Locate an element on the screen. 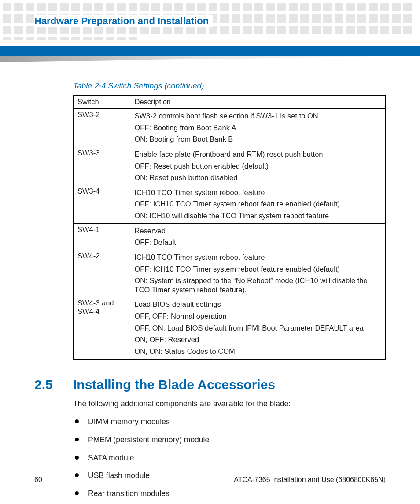 The width and height of the screenshot is (420, 504). table-row: SW4-2ICH10 TCO Timer system reboot featu… is located at coordinates (229, 273).